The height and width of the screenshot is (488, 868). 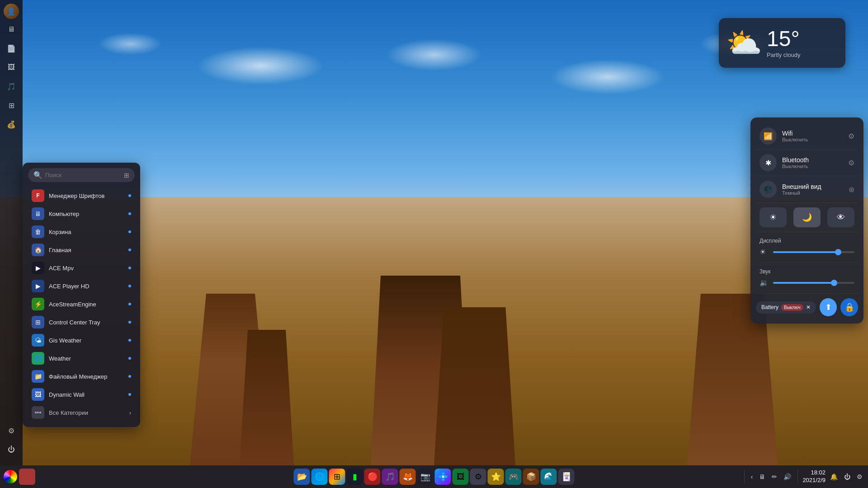 I want to click on taskbar-monitor-icon: 🖥, so click(x=762, y=477).